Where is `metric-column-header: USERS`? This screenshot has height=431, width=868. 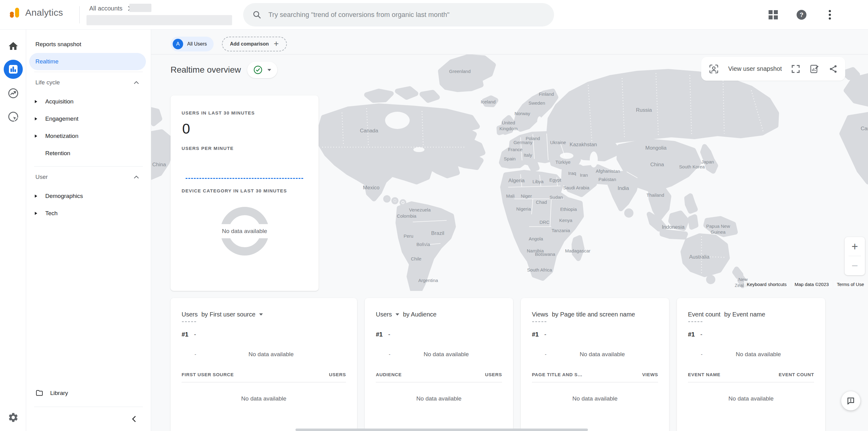
metric-column-header: USERS is located at coordinates (494, 375).